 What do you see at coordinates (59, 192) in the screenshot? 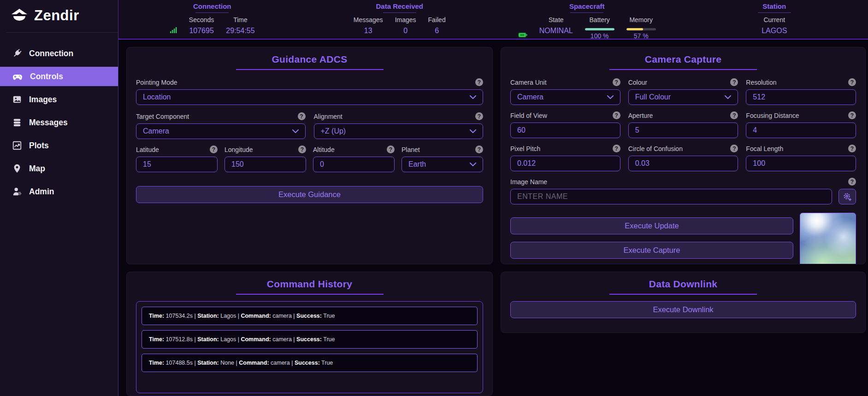
I see `sidebar-item-admin: Admin` at bounding box center [59, 192].